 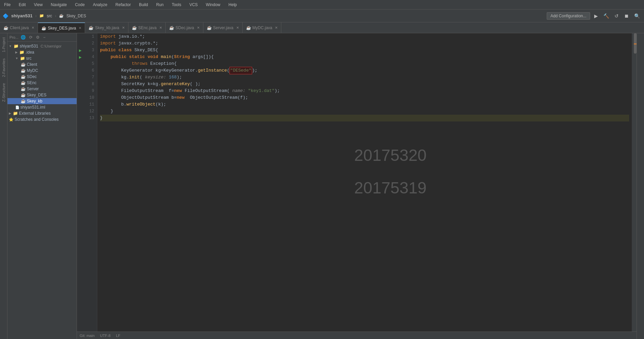 What do you see at coordinates (106, 28) in the screenshot?
I see `tab-skey-kb-java: ☕ Skey_kb.java ✕` at bounding box center [106, 28].